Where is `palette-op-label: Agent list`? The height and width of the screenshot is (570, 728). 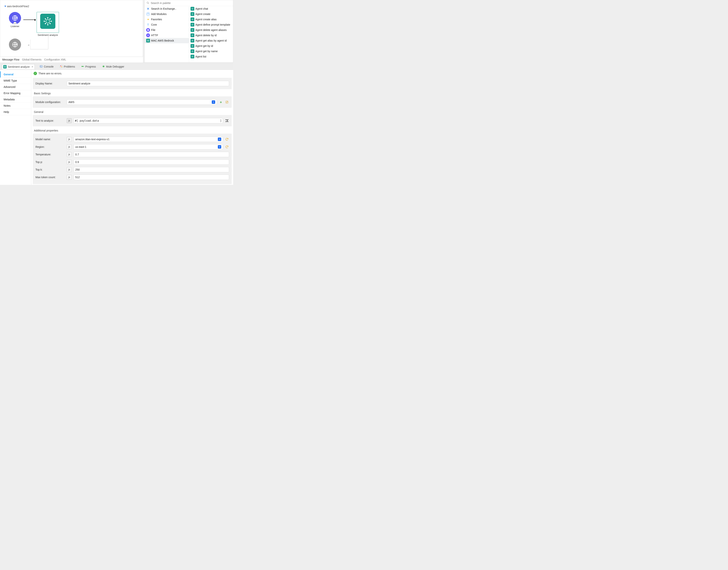
palette-op-label: Agent list is located at coordinates (201, 57).